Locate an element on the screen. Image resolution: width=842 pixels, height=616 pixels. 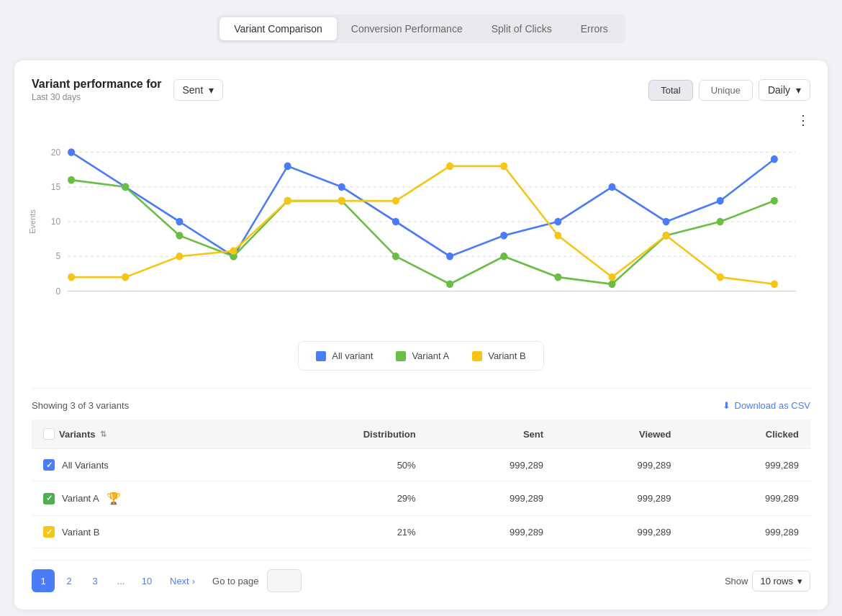
select-all-checkbox is located at coordinates (49, 434).